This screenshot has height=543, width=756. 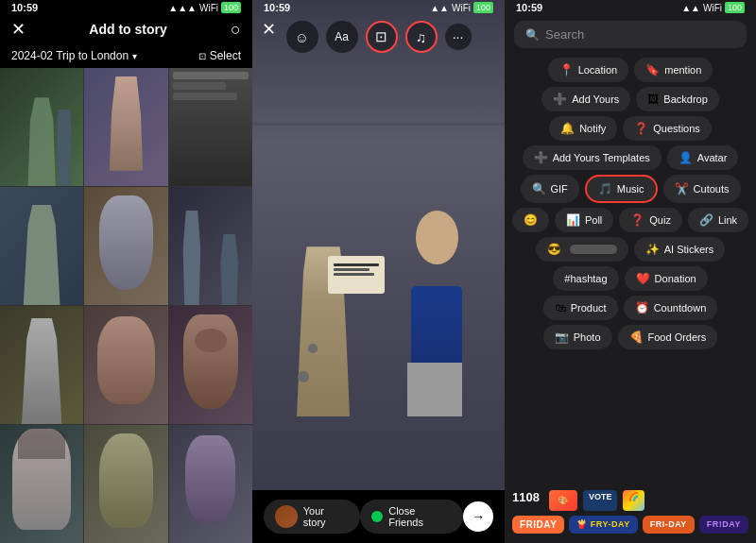 What do you see at coordinates (724, 525) in the screenshot?
I see `friday2-sticker: FR!DAY` at bounding box center [724, 525].